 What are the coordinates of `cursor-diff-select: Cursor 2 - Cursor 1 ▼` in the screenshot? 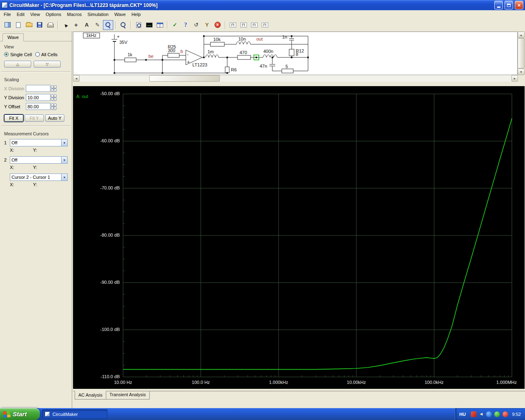 It's located at (39, 177).